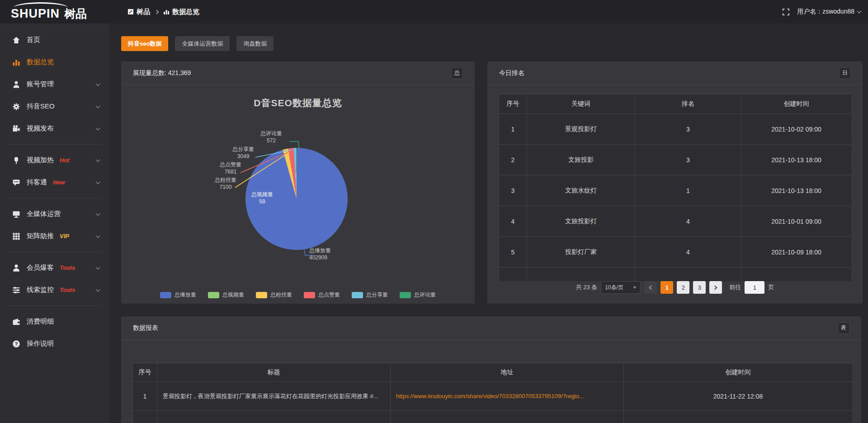 This screenshot has width=868, height=423. I want to click on table-row: 1景观投影灯，夜游景观投影灯厂家展示展示落花灯在花园里的灯光投影应用效果 #..…, so click(493, 396).